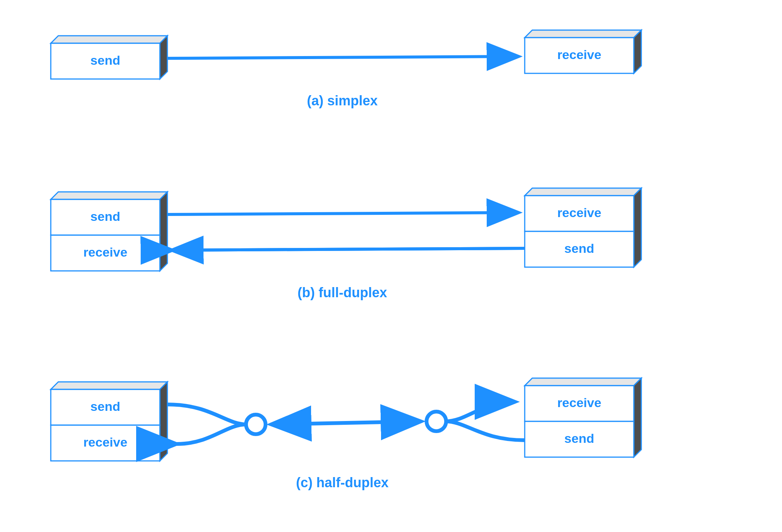 Image resolution: width=782 pixels, height=532 pixels. I want to click on label-c-left-0: send, so click(105, 406).